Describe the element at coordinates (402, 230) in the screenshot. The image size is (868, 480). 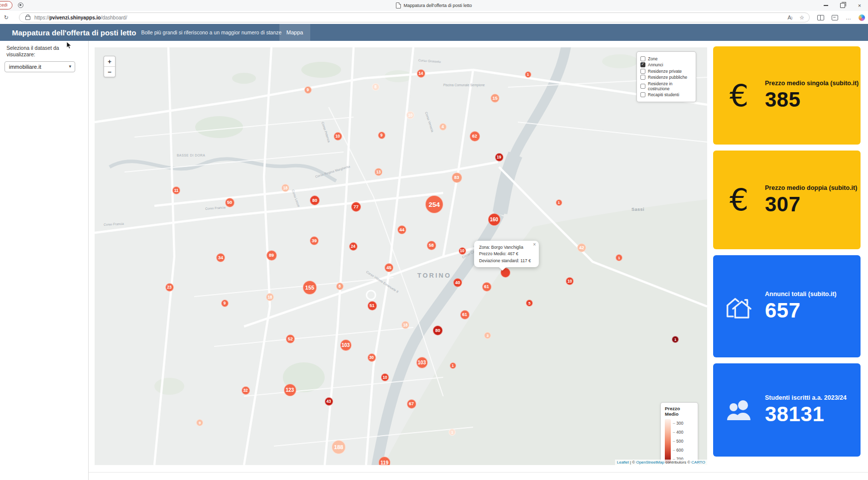
I see `map-bubble: 44` at that location.